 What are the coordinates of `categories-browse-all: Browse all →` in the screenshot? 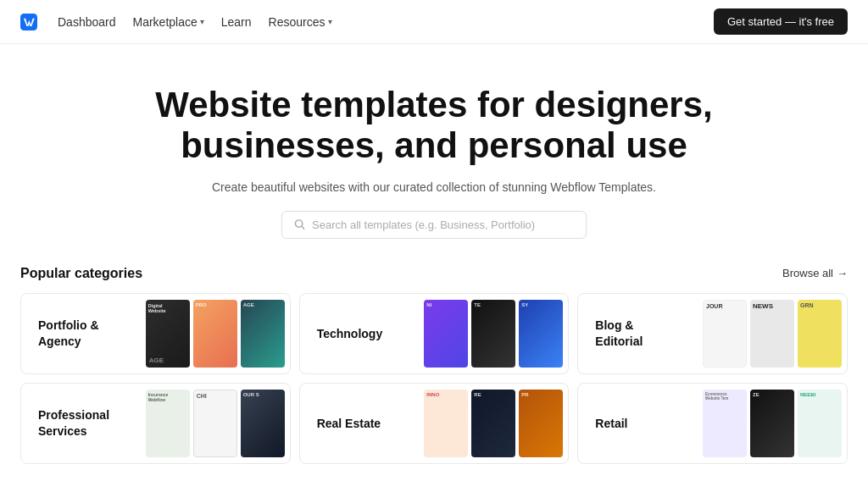 It's located at (815, 273).